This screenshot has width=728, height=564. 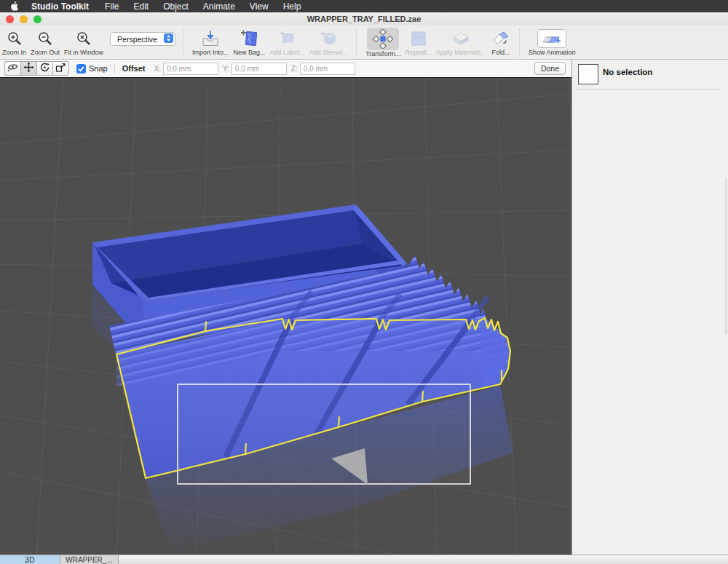 I want to click on fit-in-window-icon, so click(x=84, y=38).